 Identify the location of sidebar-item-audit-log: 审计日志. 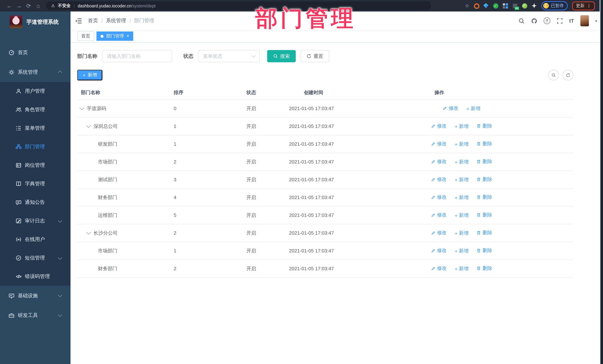
(35, 221).